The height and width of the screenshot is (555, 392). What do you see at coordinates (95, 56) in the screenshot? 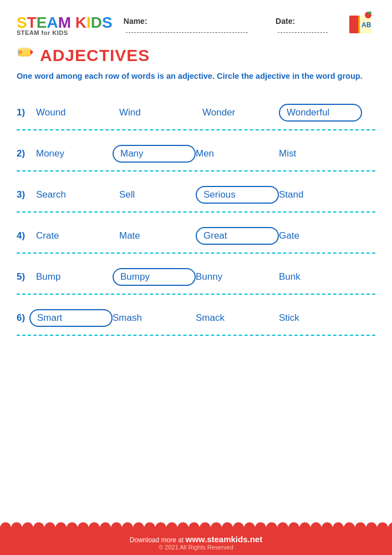
I see `page-title: ADJECTIVES` at bounding box center [95, 56].